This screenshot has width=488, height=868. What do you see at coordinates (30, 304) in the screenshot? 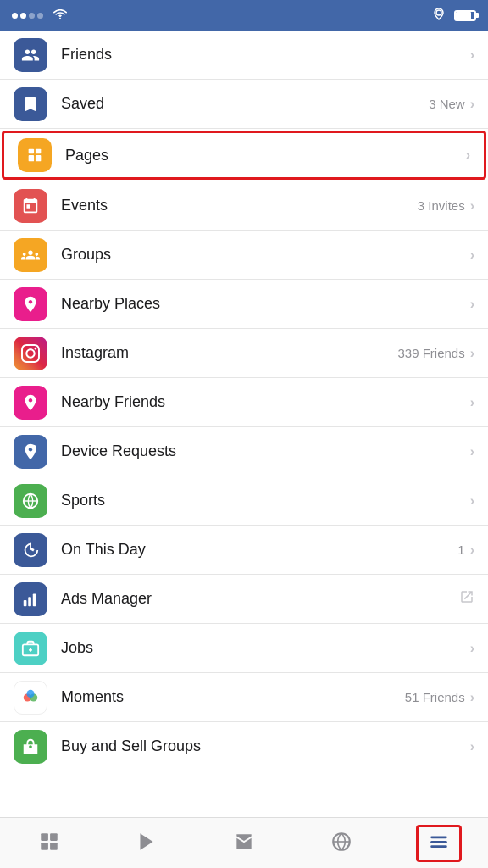
I see `nearby-places-icon` at bounding box center [30, 304].